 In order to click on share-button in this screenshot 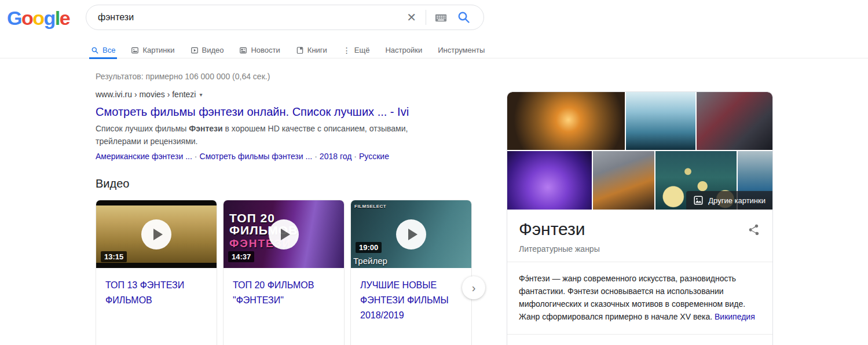, I will do `click(753, 231)`.